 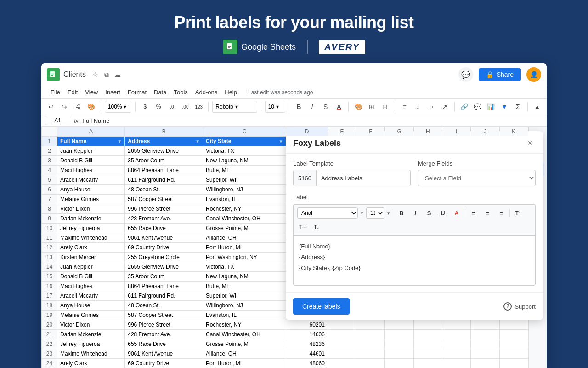 I want to click on align-button: ≡, so click(x=404, y=107).